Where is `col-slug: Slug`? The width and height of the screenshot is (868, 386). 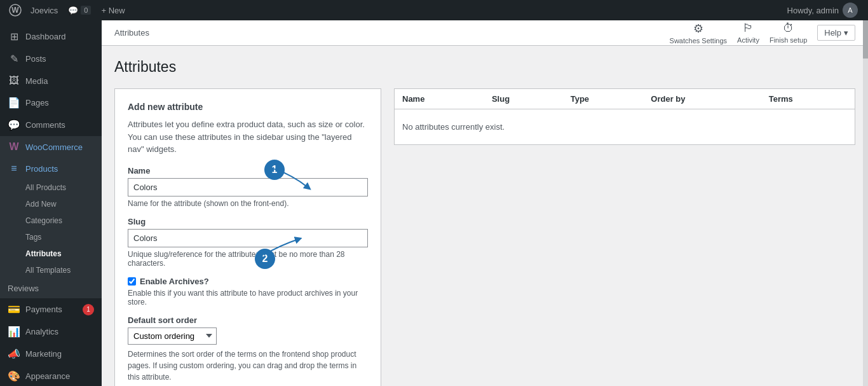
col-slug: Slug is located at coordinates (524, 99).